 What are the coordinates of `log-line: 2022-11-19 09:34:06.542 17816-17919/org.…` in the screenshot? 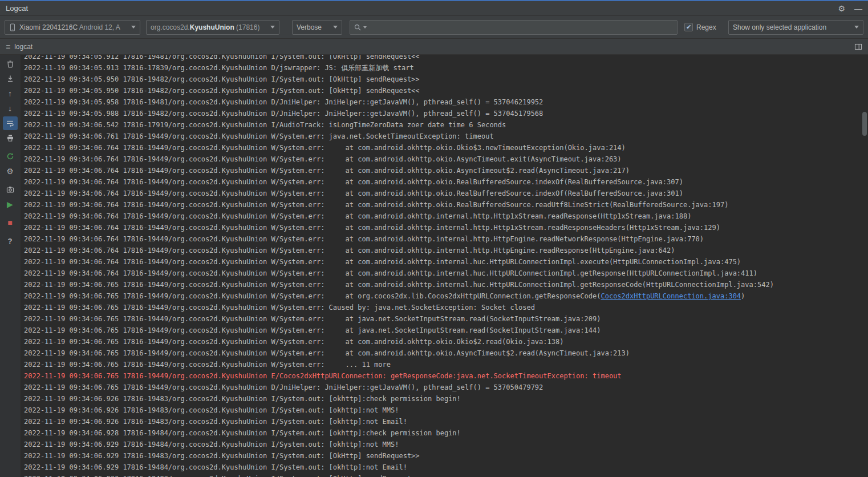 It's located at (446, 125).